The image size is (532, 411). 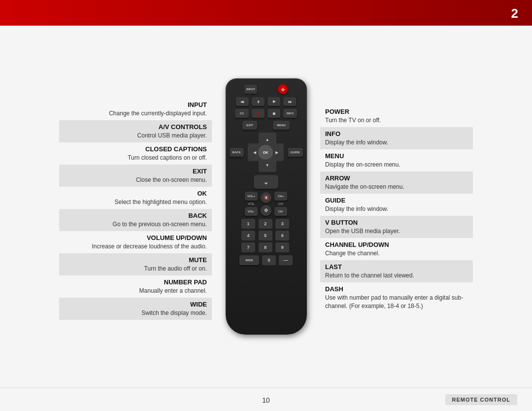 What do you see at coordinates (397, 161) in the screenshot?
I see `label-menu: MENU Display the on-screen menu.` at bounding box center [397, 161].